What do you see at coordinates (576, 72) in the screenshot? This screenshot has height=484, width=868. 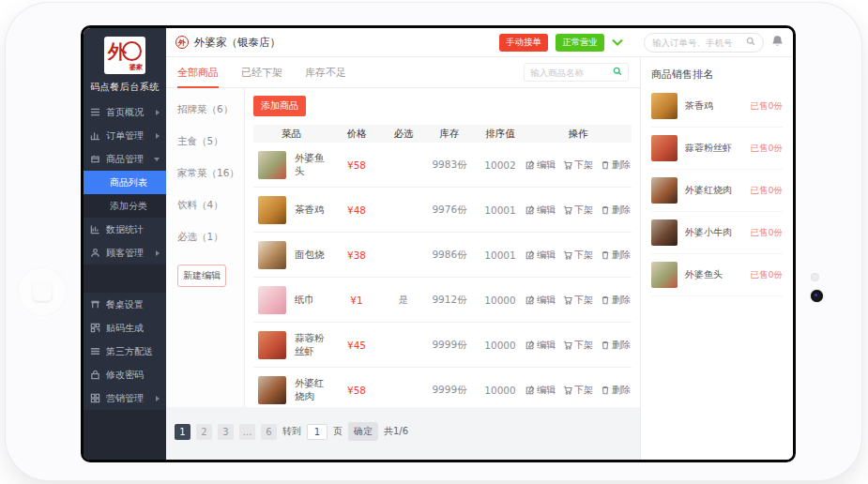 I see `goods-search-box` at bounding box center [576, 72].